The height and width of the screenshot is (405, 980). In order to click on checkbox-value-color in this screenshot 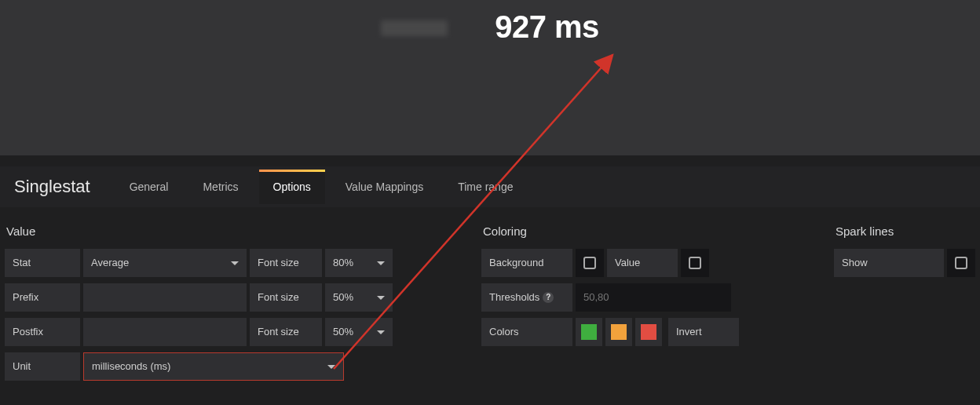, I will do `click(695, 263)`.